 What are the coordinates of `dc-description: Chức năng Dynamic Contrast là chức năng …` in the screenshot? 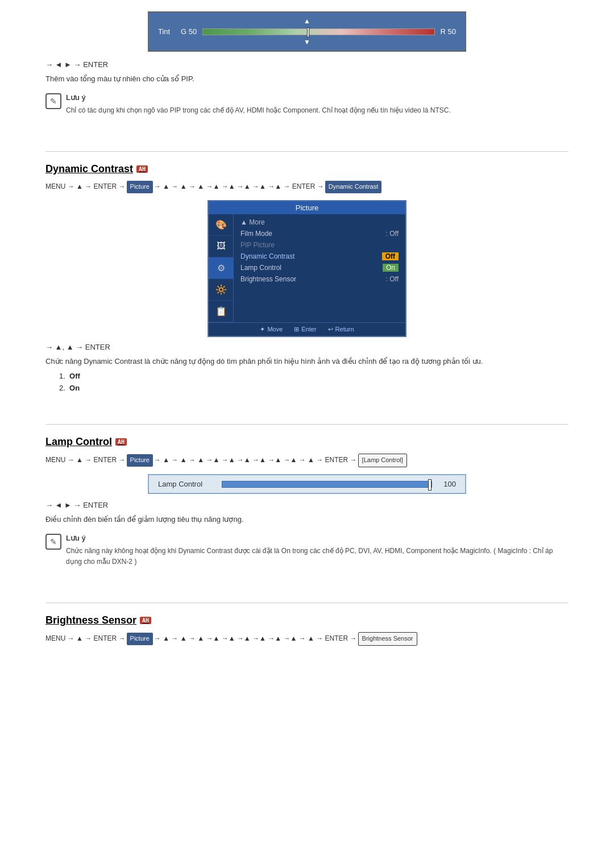 It's located at (307, 362).